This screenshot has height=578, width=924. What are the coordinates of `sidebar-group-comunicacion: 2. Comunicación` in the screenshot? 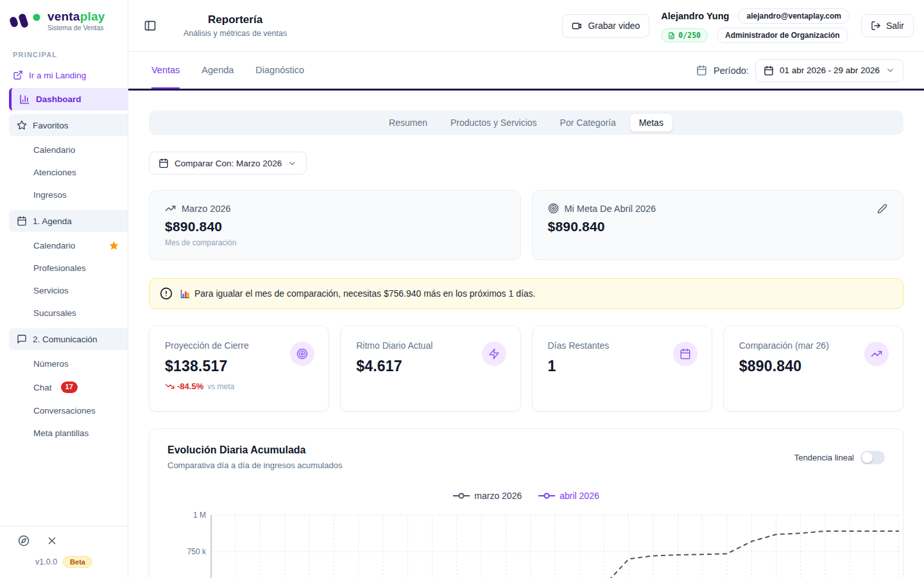 It's located at (68, 339).